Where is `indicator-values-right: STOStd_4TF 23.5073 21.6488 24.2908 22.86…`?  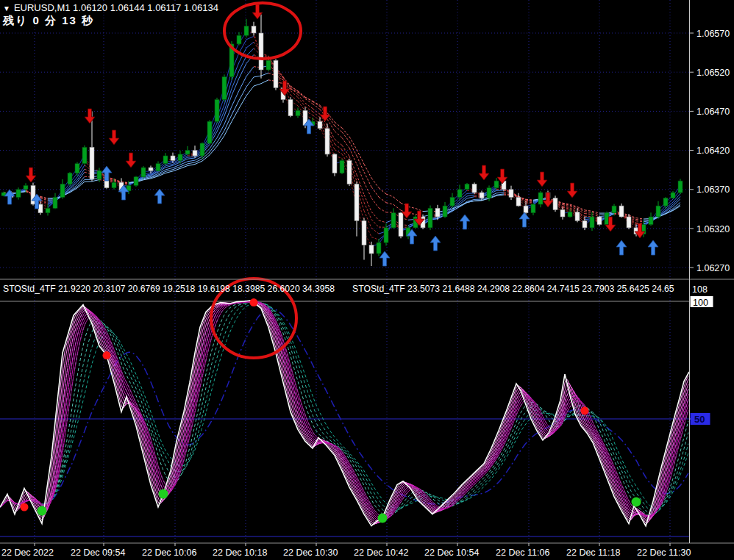
indicator-values-right: STOStd_4TF 23.5073 21.6488 24.2908 22.86… is located at coordinates (513, 289).